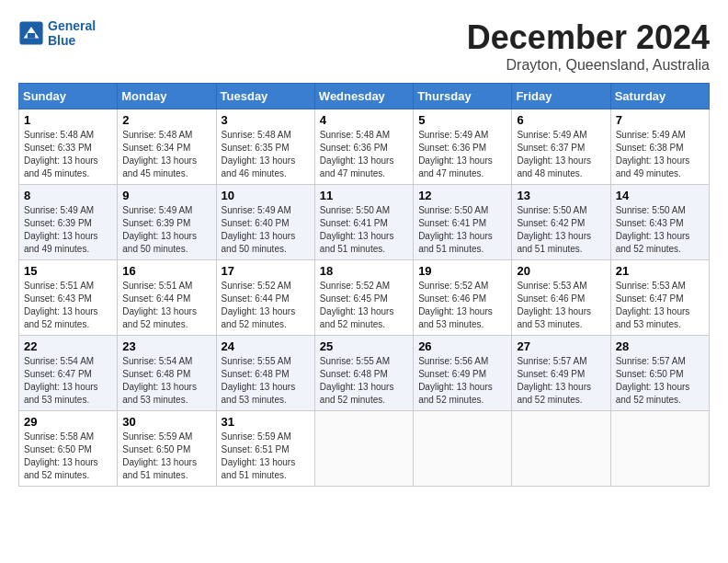 This screenshot has height=563, width=728. I want to click on weekday-header: Monday, so click(167, 97).